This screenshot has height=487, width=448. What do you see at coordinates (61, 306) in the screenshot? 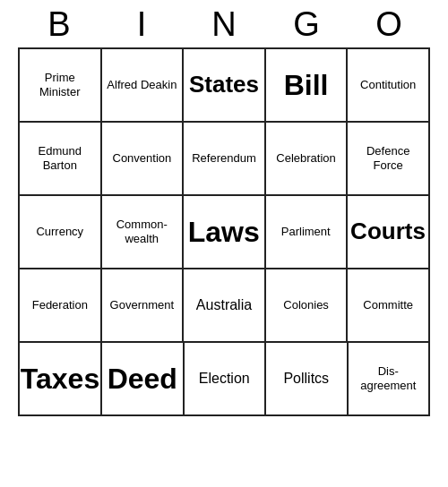
I see `cell-3-0: Federation` at bounding box center [61, 306].